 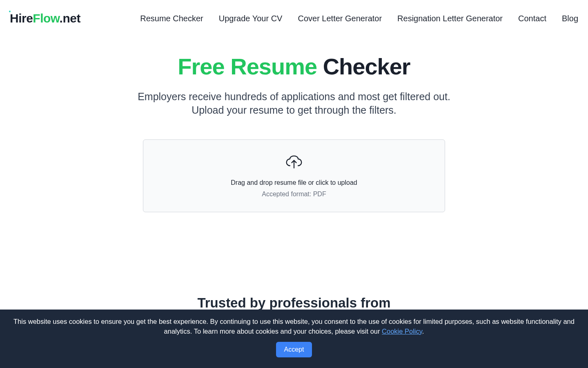 I want to click on hero-subtitle-line1: Employers receive hundreds of applicatio…, so click(x=294, y=96).